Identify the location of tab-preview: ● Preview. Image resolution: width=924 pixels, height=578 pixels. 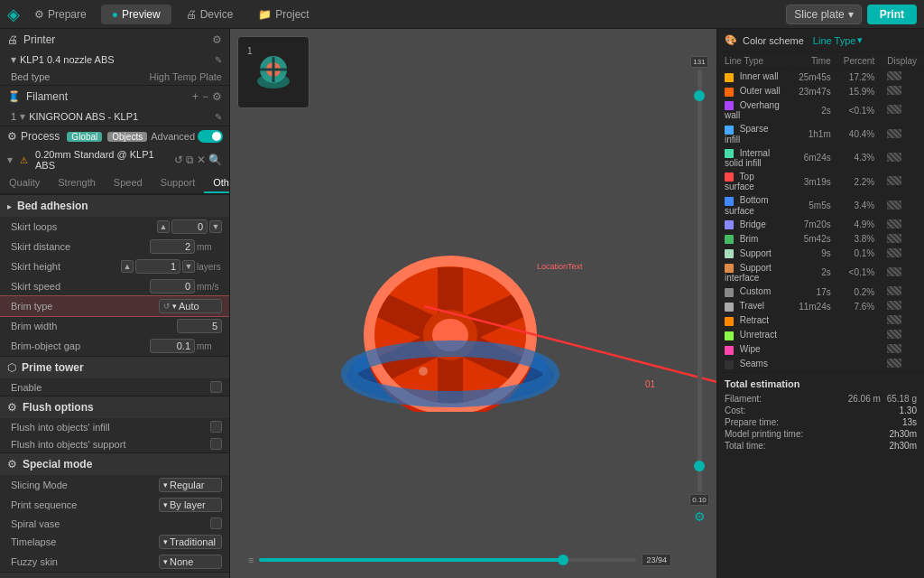
(136, 14).